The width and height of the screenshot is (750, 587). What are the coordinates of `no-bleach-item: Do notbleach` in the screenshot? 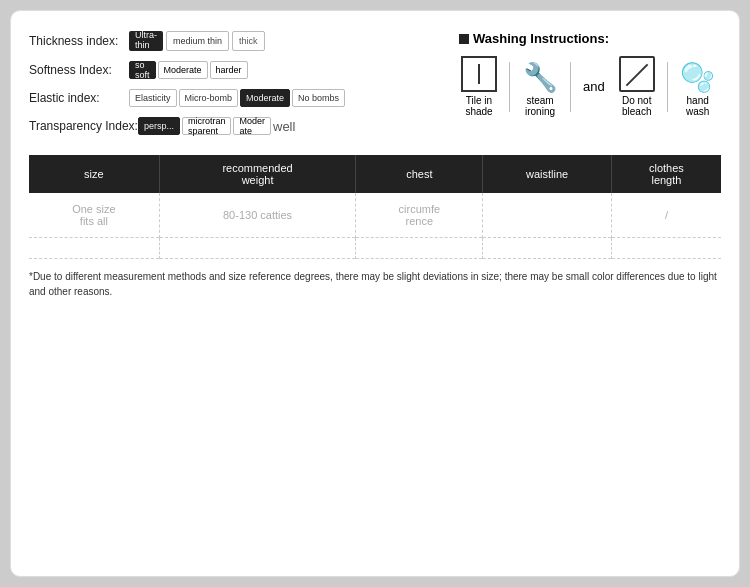 It's located at (637, 86).